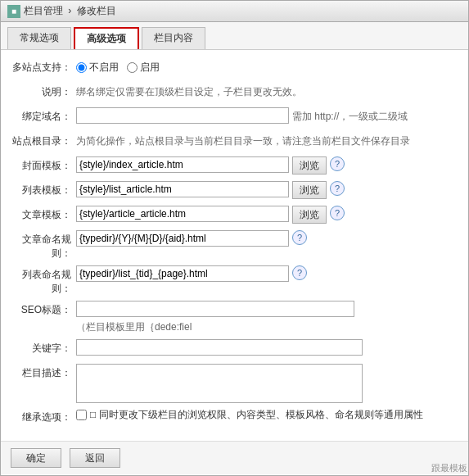 This screenshot has height=476, width=469. What do you see at coordinates (43, 66) in the screenshot?
I see `multisite-label: 多站点支持：` at bounding box center [43, 66].